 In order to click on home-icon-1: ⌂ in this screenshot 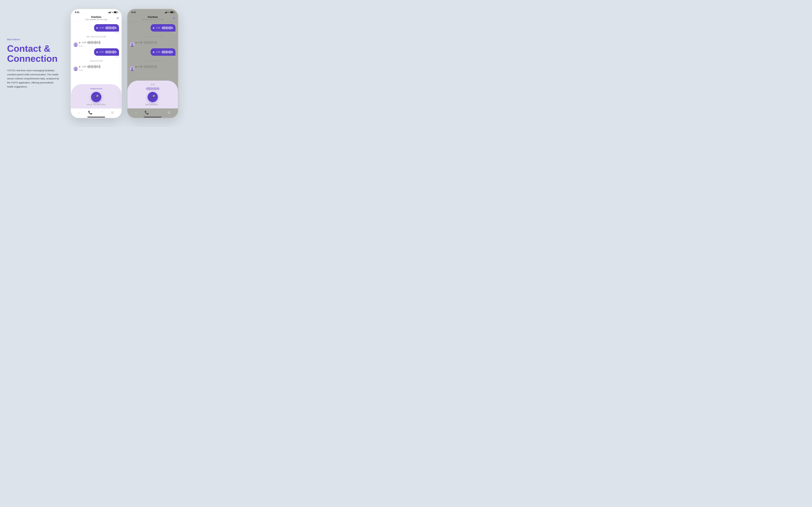, I will do `click(80, 113)`.